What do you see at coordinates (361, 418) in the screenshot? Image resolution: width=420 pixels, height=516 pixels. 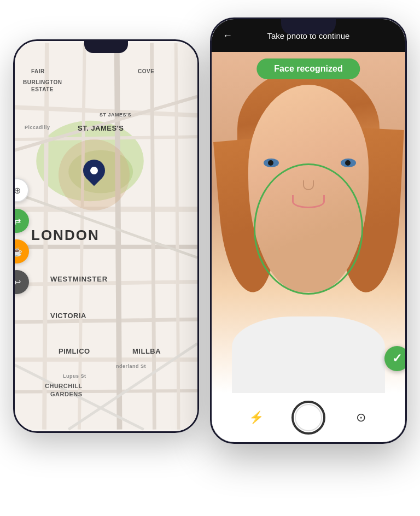 I see `flip-camera-icon: ⊙` at bounding box center [361, 418].